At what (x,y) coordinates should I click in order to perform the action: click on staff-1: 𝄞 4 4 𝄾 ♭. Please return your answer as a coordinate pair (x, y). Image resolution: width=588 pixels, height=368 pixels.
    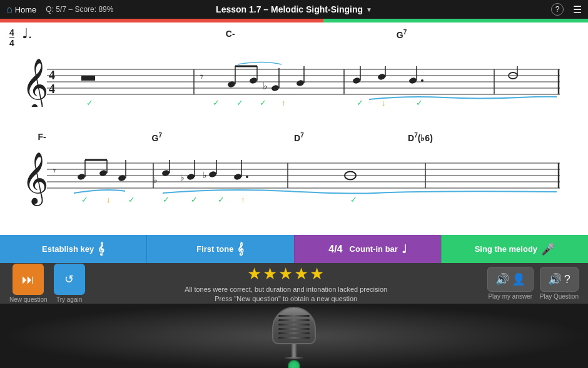
    Looking at the image, I should click on (291, 82).